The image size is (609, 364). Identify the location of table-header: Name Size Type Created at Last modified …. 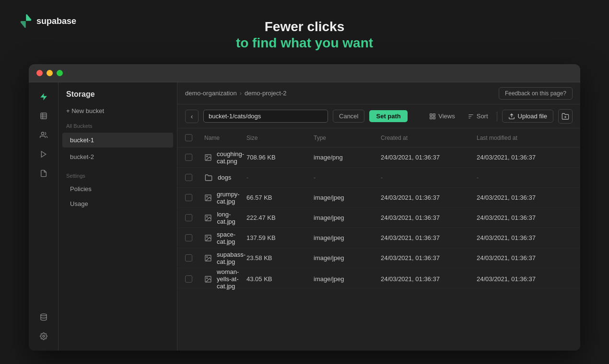
(379, 138).